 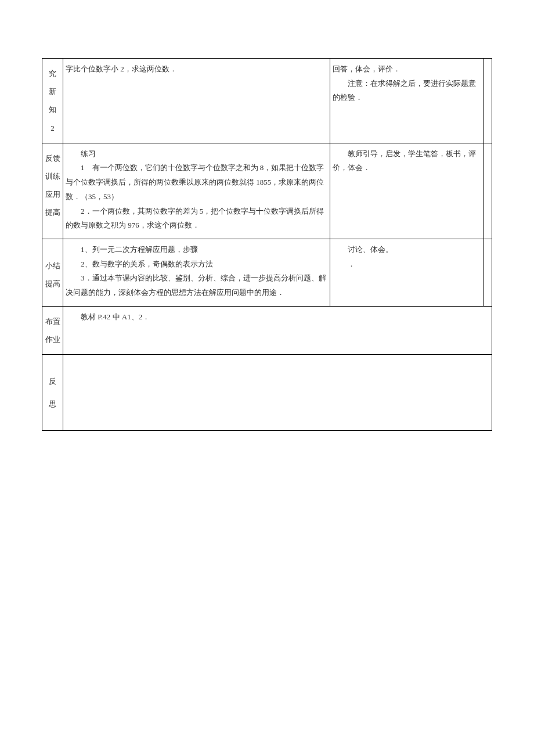 What do you see at coordinates (196, 218) in the screenshot?
I see `content-text: 2．一个两位数，其两位数字的差为 5，把个位数字与十位数字调换后所得的数与原数之…` at bounding box center [196, 218].